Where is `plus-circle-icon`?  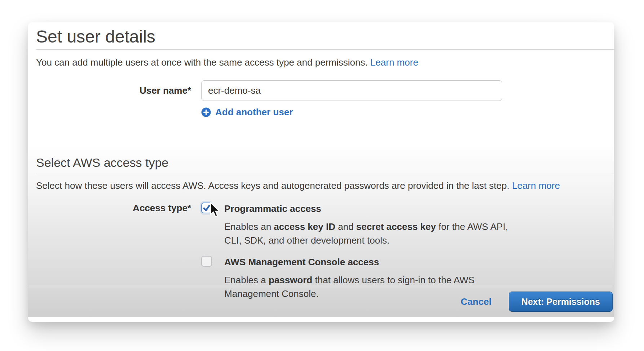 plus-circle-icon is located at coordinates (206, 112).